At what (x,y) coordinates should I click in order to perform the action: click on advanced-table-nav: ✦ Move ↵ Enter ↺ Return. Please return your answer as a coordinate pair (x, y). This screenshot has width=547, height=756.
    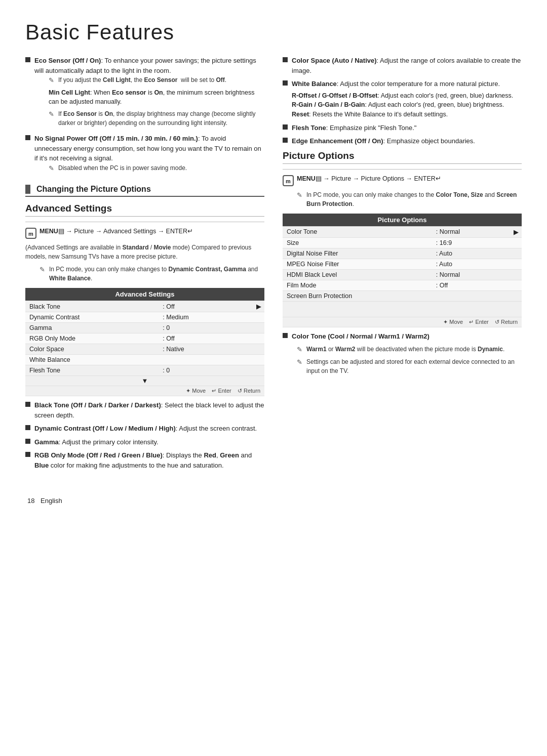
    Looking at the image, I should click on (145, 391).